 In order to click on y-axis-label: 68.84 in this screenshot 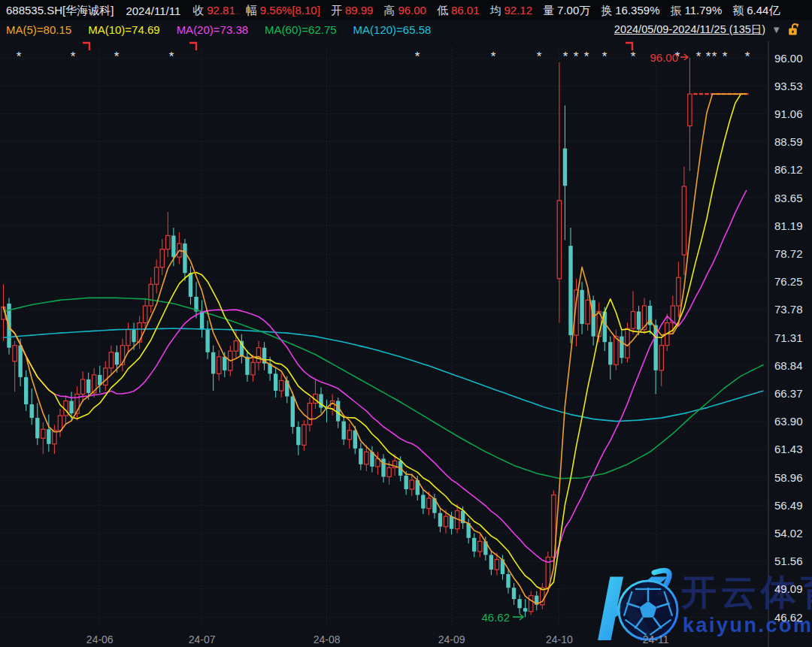, I will do `click(789, 365)`.